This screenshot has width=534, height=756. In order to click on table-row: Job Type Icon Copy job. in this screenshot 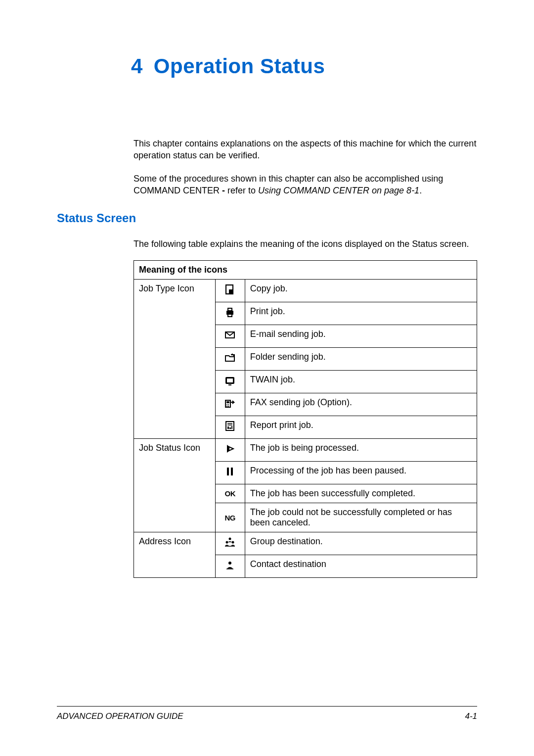, I will do `click(306, 291)`.